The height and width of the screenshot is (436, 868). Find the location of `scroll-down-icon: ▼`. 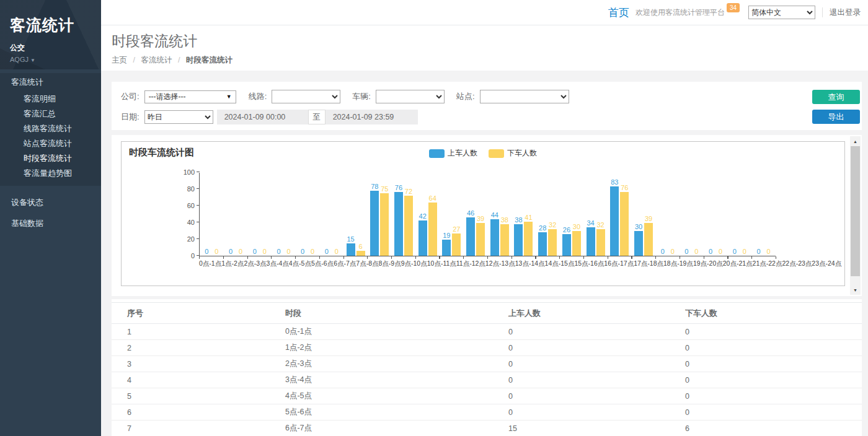

scroll-down-icon: ▼ is located at coordinates (856, 290).